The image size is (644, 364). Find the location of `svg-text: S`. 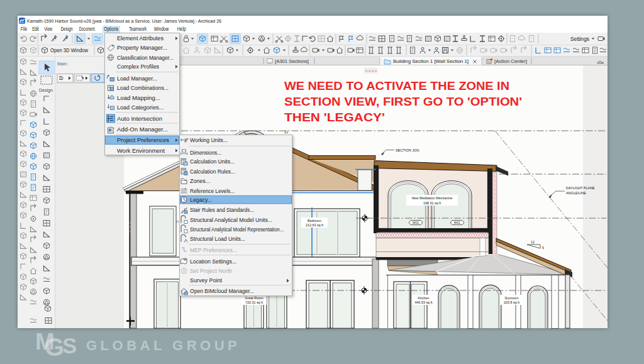

svg-text: S is located at coordinates (69, 346).